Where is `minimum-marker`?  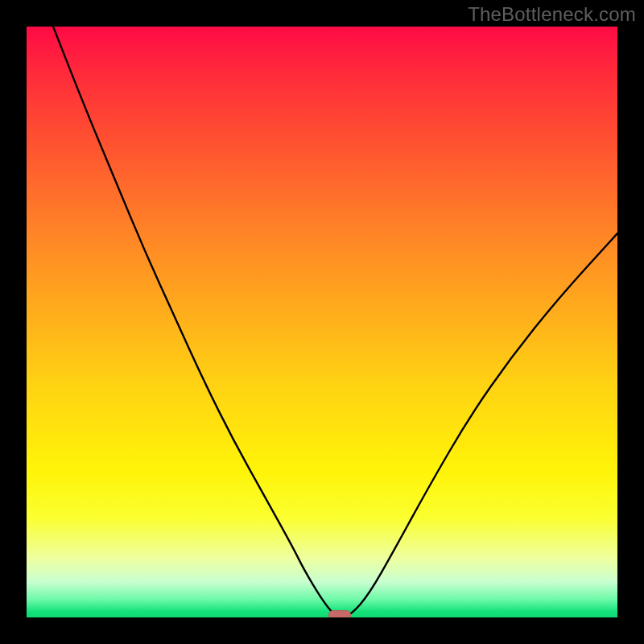 minimum-marker is located at coordinates (340, 613).